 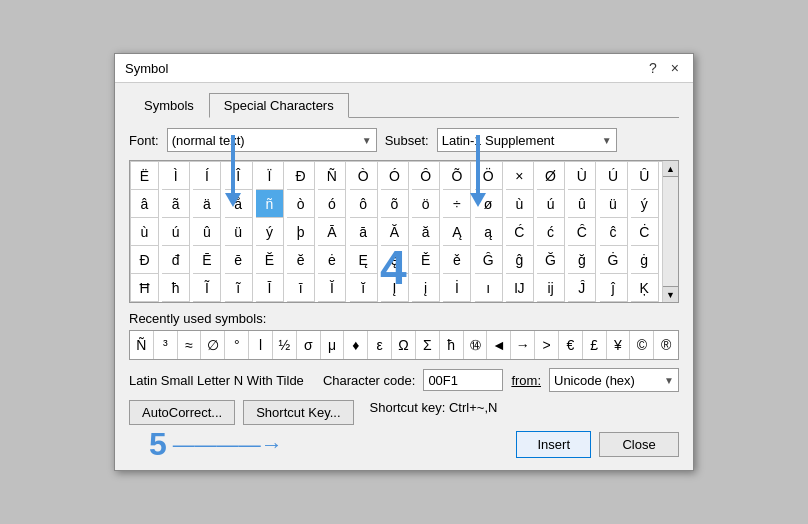 What do you see at coordinates (551, 232) in the screenshot?
I see `symbol-cell: ć` at bounding box center [551, 232].